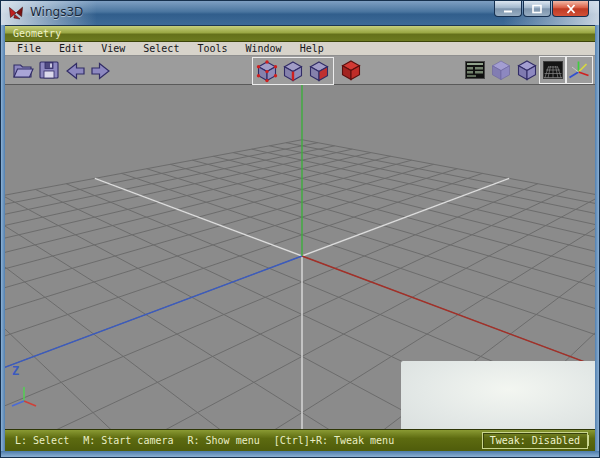 This screenshot has width=600, height=458. I want to click on vertex-select-mode-button, so click(267, 71).